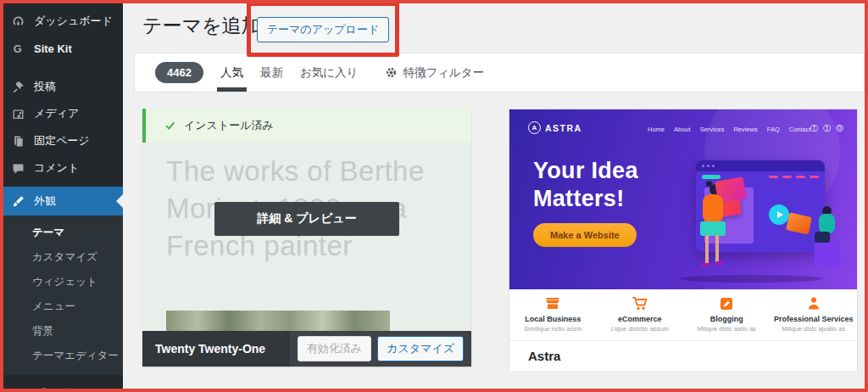  I want to click on upload-theme-button: テーマのアップロード, so click(323, 30).